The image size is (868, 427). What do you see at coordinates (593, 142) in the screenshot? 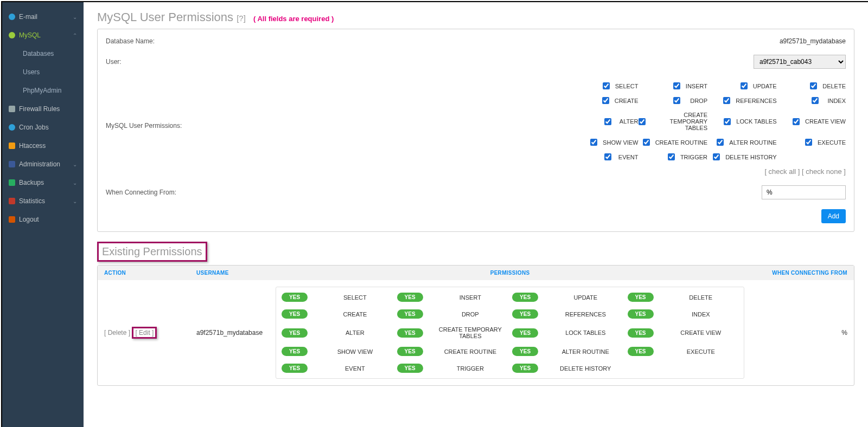
I see `perm-checkbox-show-view` at bounding box center [593, 142].